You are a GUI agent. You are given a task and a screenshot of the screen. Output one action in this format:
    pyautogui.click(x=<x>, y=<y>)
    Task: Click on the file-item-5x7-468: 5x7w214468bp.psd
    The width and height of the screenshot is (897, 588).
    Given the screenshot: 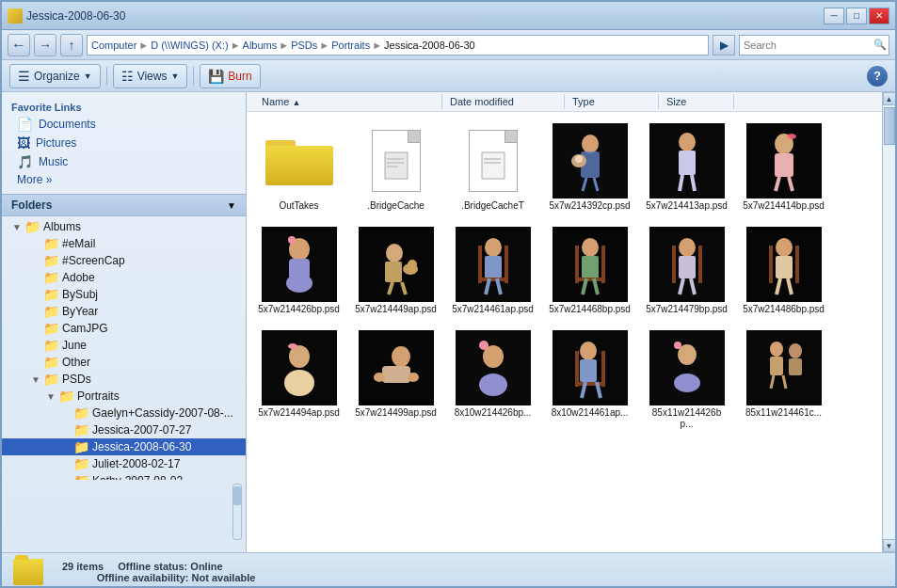 What is the action you would take?
    pyautogui.click(x=589, y=271)
    